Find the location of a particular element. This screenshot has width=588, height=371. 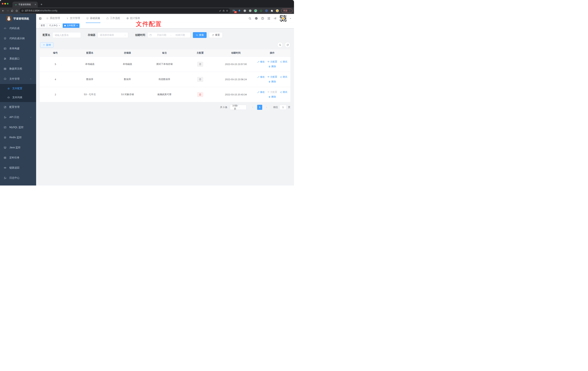

update-label: 更新 is located at coordinates (285, 11).